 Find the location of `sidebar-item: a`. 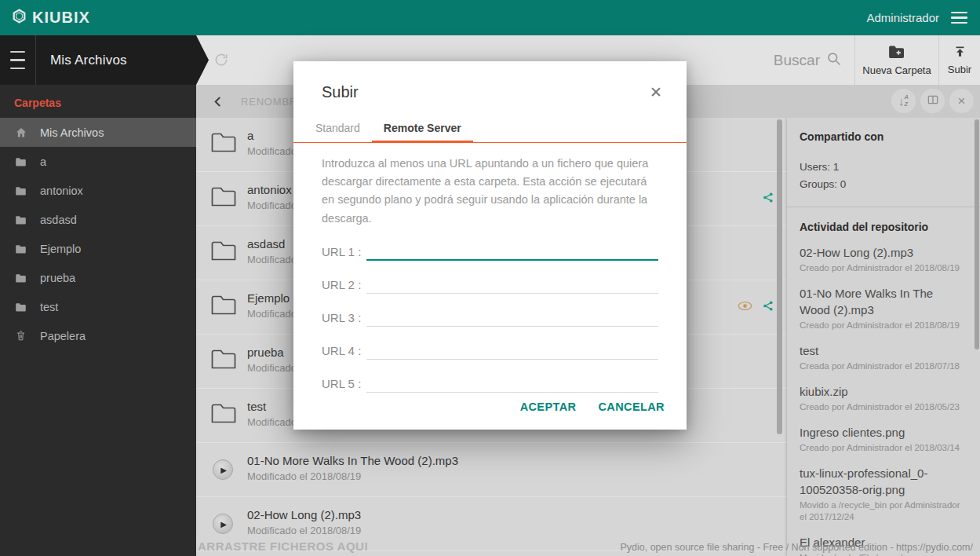

sidebar-item: a is located at coordinates (98, 162).